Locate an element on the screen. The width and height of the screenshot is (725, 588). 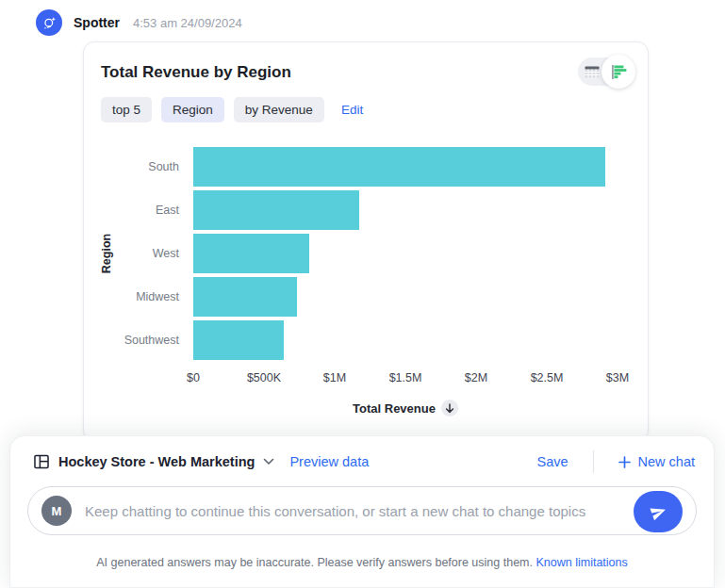
token-by-revenue: by Revenue is located at coordinates (279, 109).